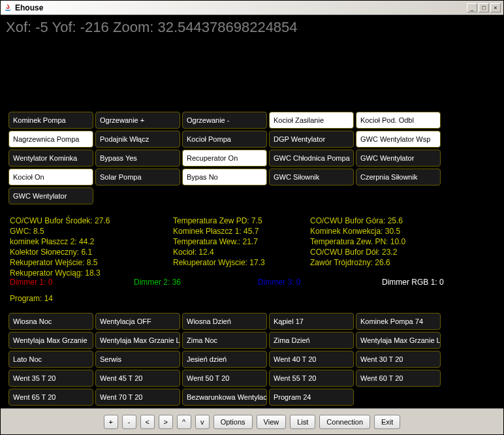  I want to click on maximize-button: □, so click(484, 8).